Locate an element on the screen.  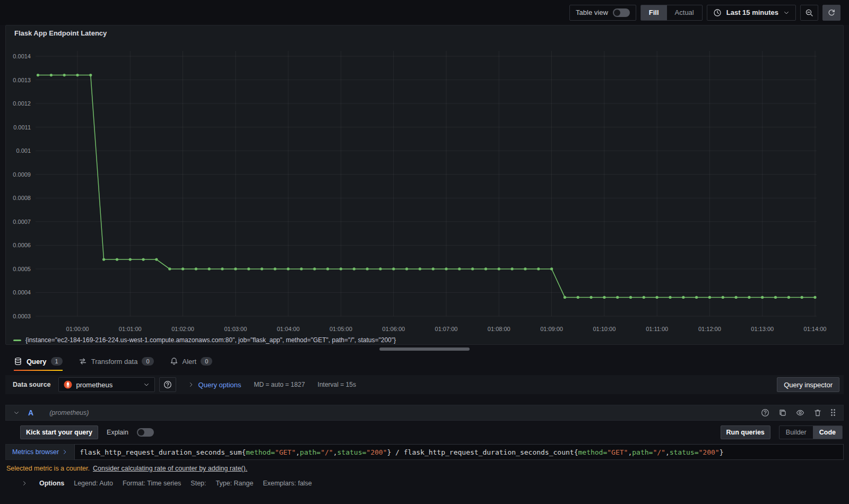
tab-alert: Alert 0 is located at coordinates (191, 364).